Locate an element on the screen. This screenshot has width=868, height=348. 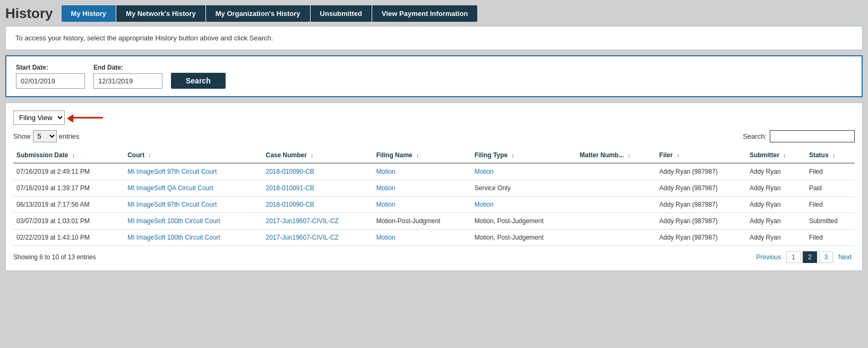
col-status: Status ↕ is located at coordinates (830, 155).